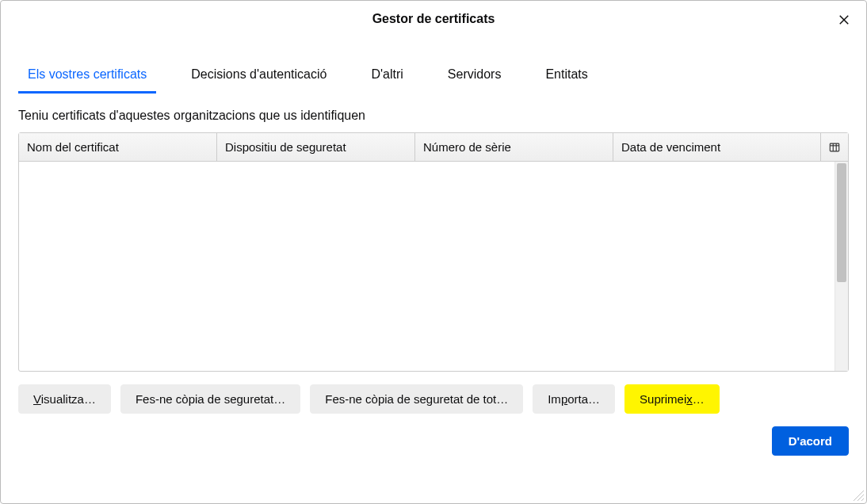 This screenshot has width=867, height=504. What do you see at coordinates (434, 445) in the screenshot?
I see `dialog-footer: D'acord` at bounding box center [434, 445].